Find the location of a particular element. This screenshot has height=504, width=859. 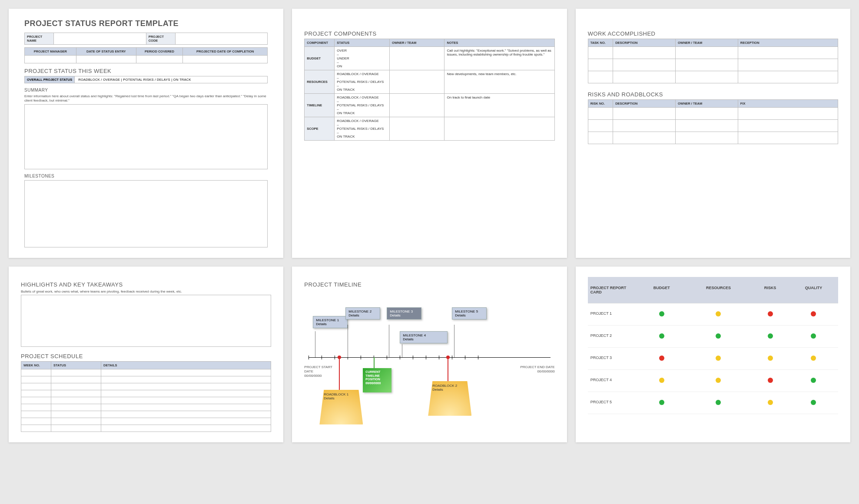

section-title-schedule: PROJECT SCHEDULE is located at coordinates (146, 356).